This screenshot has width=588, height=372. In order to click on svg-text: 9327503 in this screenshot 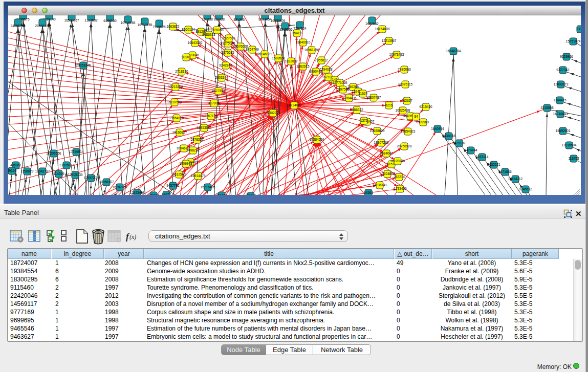, I will do `click(229, 38)`.